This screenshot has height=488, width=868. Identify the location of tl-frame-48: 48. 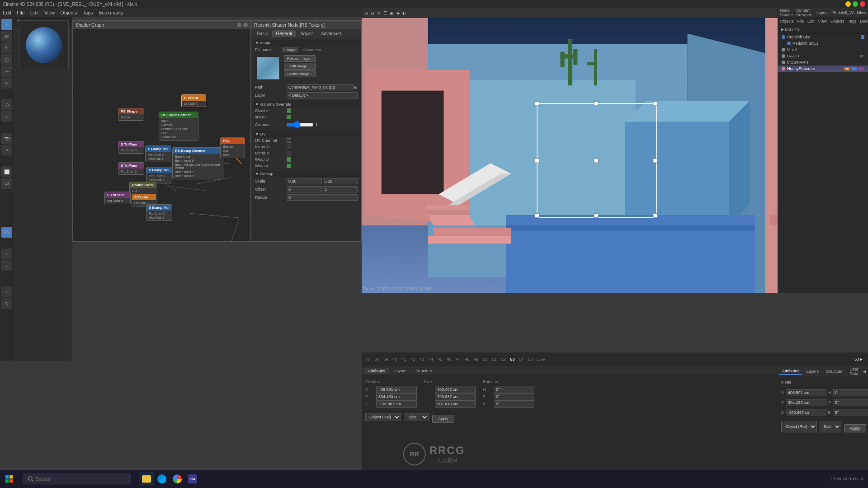
(467, 359).